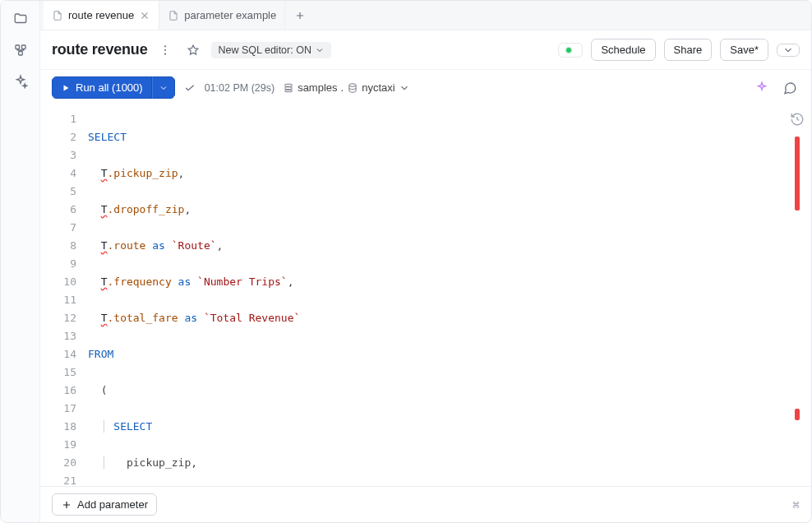 The image size is (812, 523). I want to click on line-gutter: 123456789101112131415161718192021, so click(62, 296).